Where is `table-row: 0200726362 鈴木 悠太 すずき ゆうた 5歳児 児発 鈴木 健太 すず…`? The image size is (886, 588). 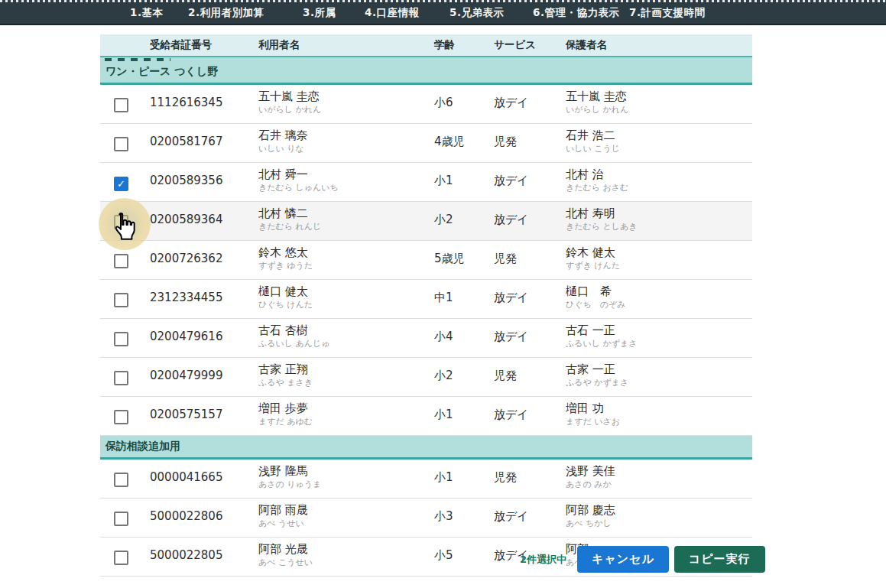
table-row: 0200726362 鈴木 悠太 すずき ゆうた 5歳児 児発 鈴木 健太 すず… is located at coordinates (427, 260).